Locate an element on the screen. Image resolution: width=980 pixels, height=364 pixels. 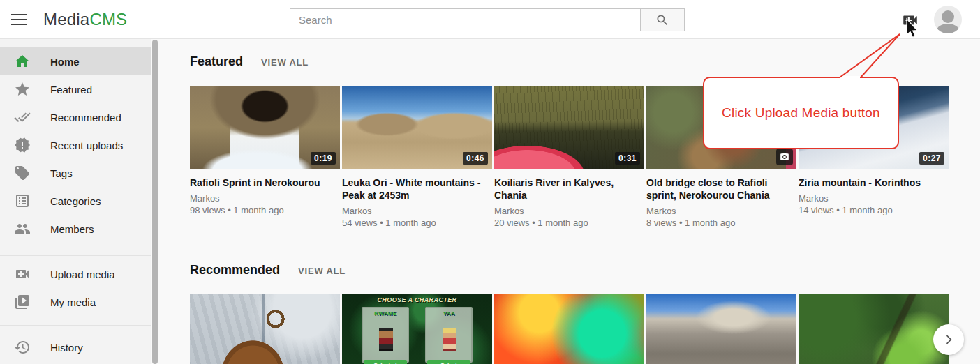
recommended-view-all-link: VIEW ALL is located at coordinates (322, 271).